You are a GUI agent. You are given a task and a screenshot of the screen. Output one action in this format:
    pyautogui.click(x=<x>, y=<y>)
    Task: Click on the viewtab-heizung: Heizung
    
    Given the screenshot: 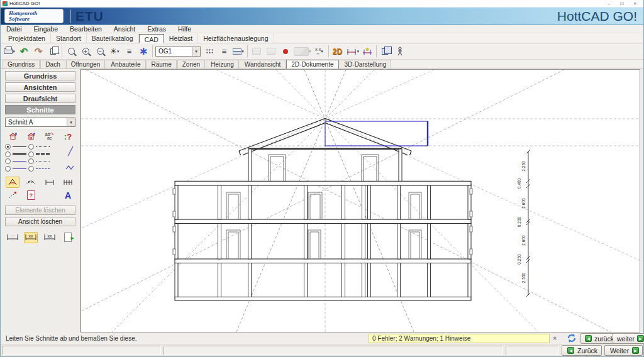 What is the action you would take?
    pyautogui.click(x=223, y=64)
    